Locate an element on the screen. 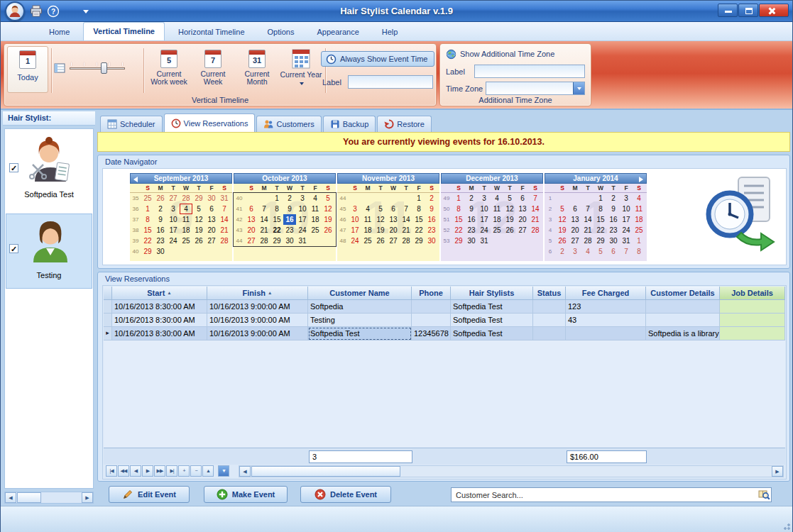 This screenshot has height=532, width=793. day-cell: 24 is located at coordinates (302, 230).